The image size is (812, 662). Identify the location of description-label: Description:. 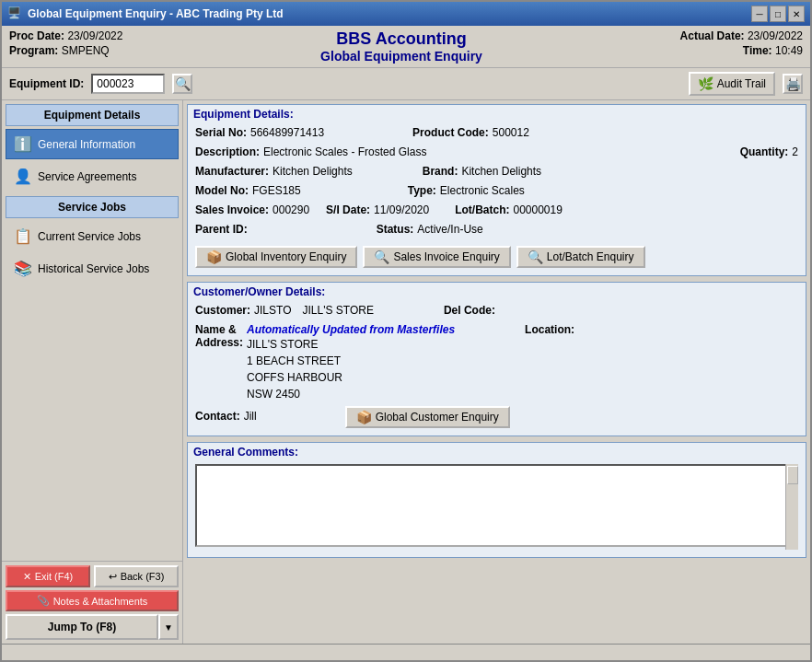
(227, 152).